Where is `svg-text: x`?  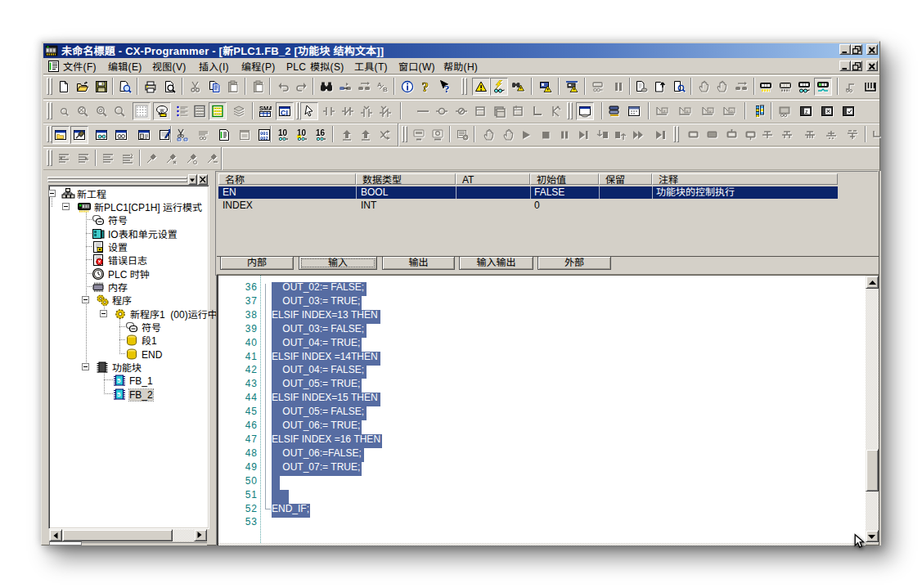 svg-text: x is located at coordinates (687, 111).